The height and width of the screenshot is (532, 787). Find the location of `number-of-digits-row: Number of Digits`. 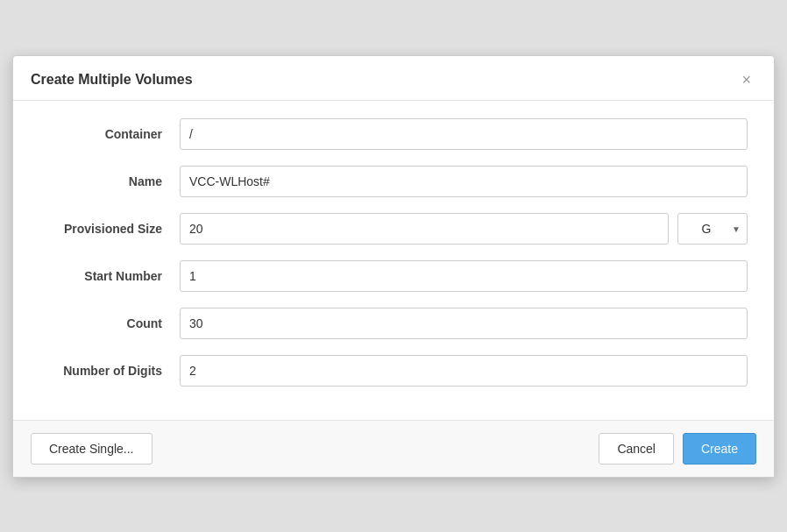

number-of-digits-row: Number of Digits is located at coordinates (394, 371).